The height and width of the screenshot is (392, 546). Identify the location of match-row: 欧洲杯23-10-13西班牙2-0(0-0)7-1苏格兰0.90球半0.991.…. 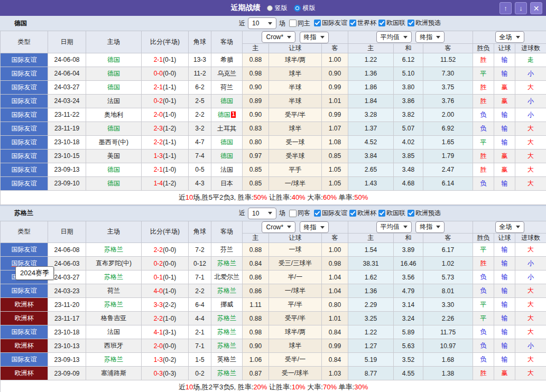
(273, 346).